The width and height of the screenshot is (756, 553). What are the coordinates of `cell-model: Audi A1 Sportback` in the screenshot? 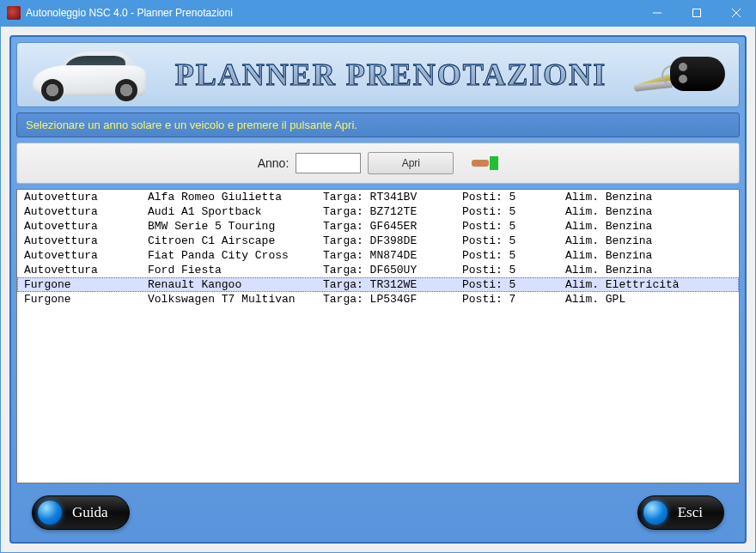 It's located at (235, 211).